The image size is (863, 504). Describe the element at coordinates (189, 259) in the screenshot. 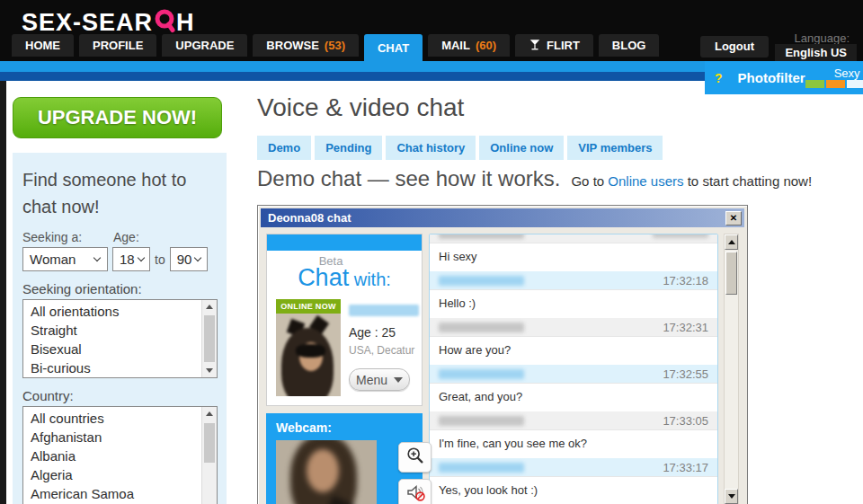

I see `age-to-select: 90` at that location.